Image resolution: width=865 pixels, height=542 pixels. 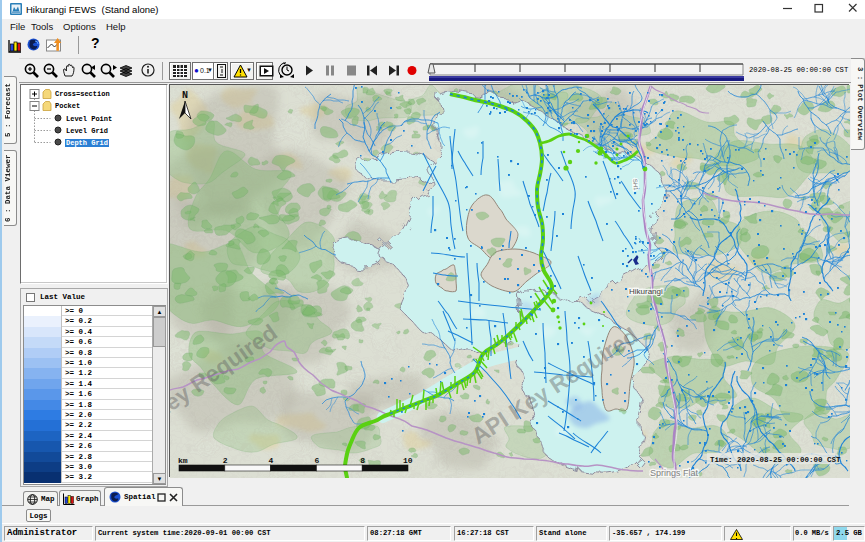 I want to click on svg-text: 10, so click(x=408, y=460).